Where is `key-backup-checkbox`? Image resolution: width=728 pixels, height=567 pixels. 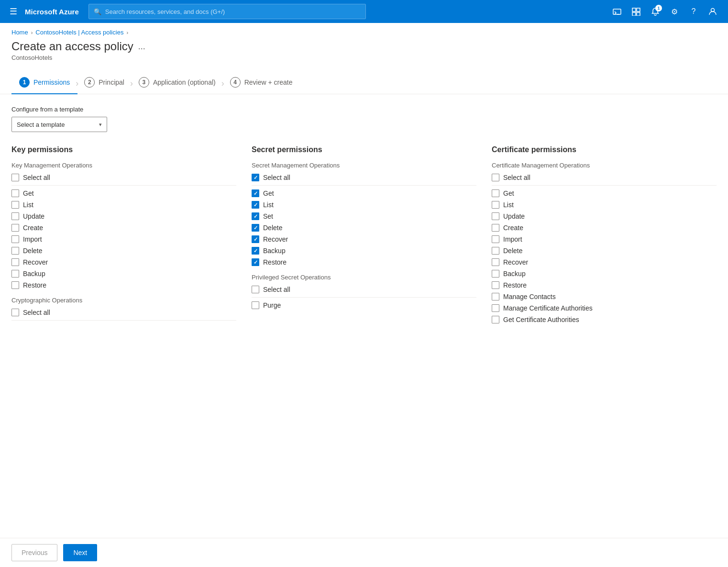
key-backup-checkbox is located at coordinates (15, 274).